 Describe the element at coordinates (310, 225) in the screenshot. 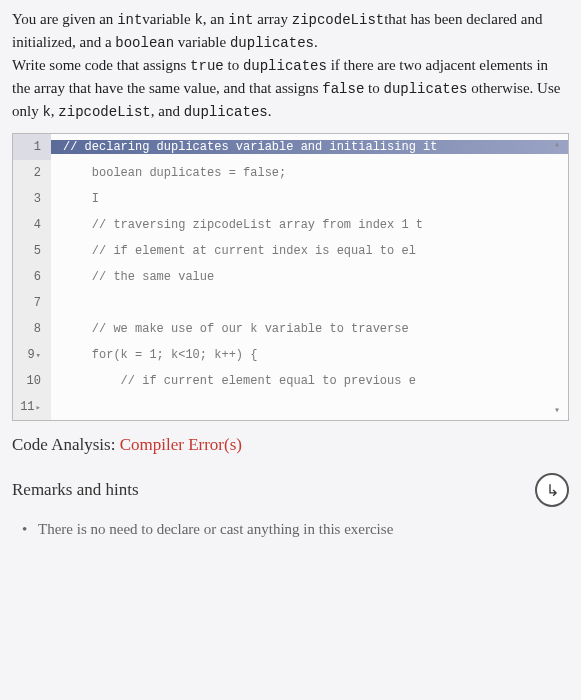

I see `code-text: // traversing zipcodeList array from ind…` at that location.